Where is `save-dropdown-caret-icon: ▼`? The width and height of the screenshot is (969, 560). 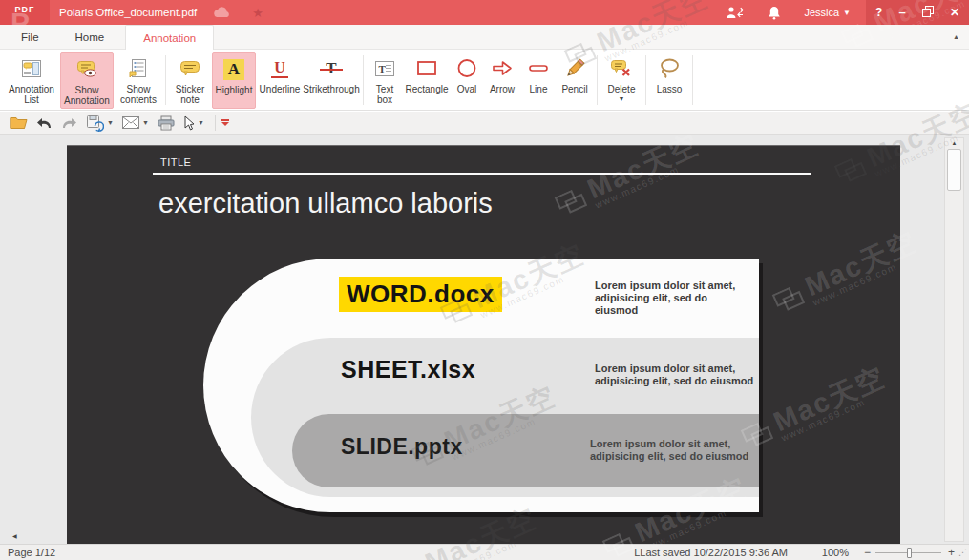 save-dropdown-caret-icon: ▼ is located at coordinates (111, 122).